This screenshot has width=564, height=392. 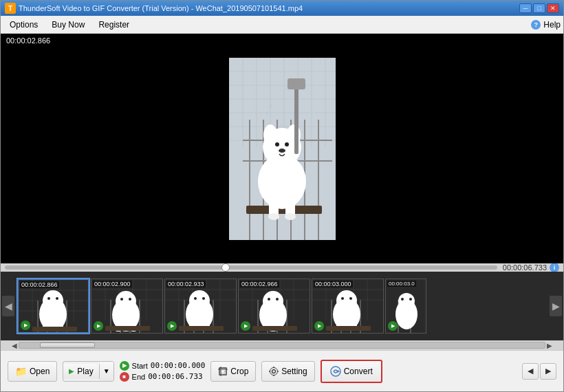 I want to click on help-label: Help, so click(x=552, y=25).